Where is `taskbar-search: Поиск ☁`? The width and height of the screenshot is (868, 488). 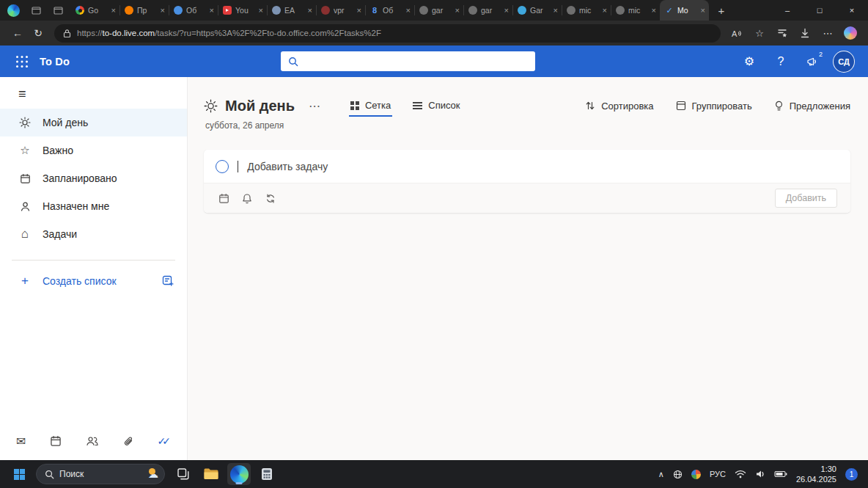
taskbar-search: Поиск ☁ is located at coordinates (100, 474).